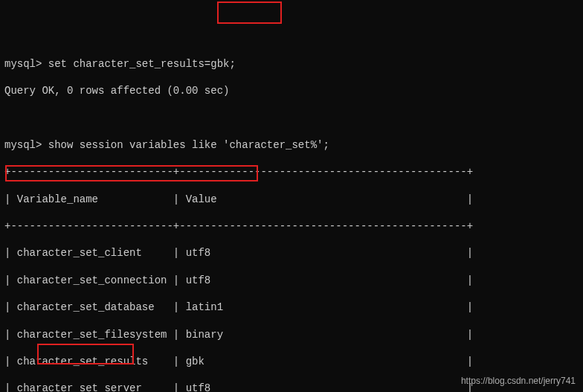 The image size is (583, 392). Describe the element at coordinates (189, 145) in the screenshot. I see `command-2: show session variables like 'character_s…` at that location.